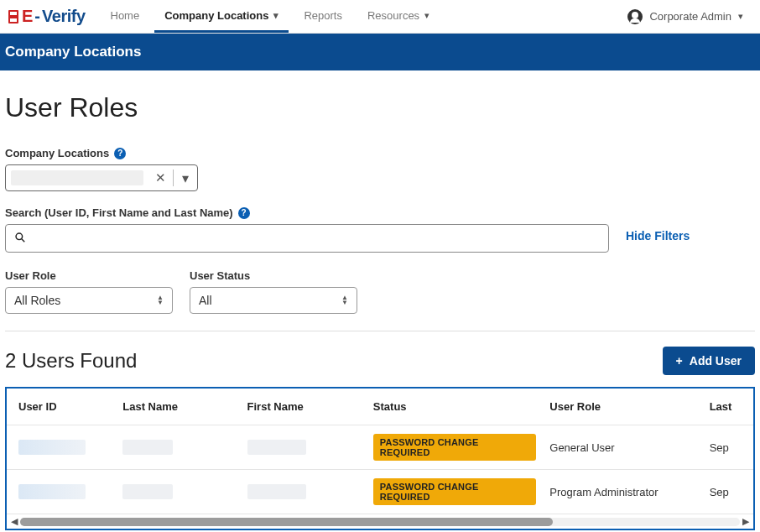 The height and width of the screenshot is (532, 760). What do you see at coordinates (89, 300) in the screenshot?
I see `user-role-select: All Roles ▲▼` at bounding box center [89, 300].